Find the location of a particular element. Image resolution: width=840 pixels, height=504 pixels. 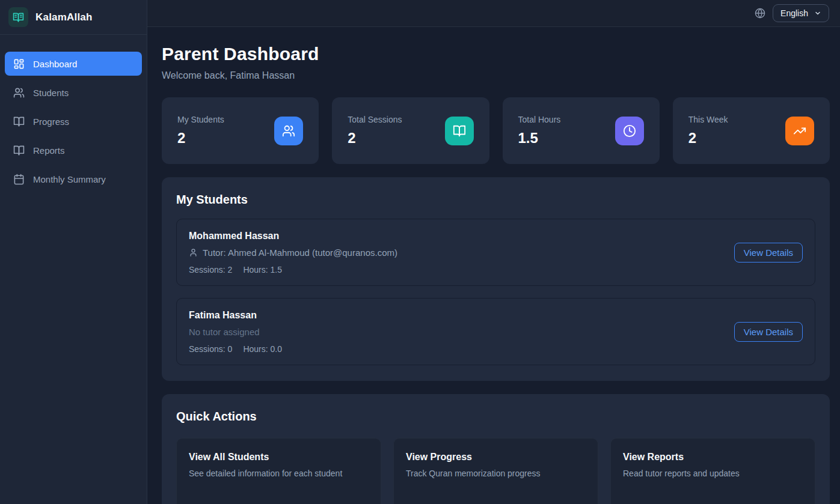

sidebar-item-monthly-summary: Monthly Summary is located at coordinates (73, 179).